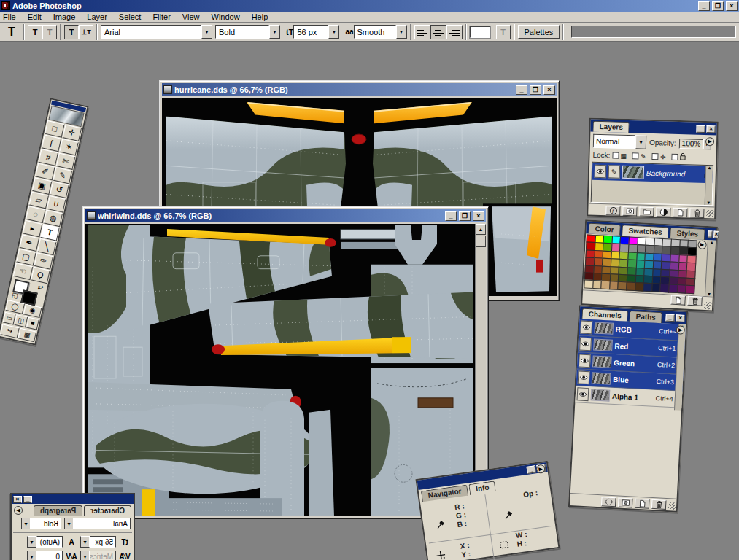 The image size is (739, 560). Describe the element at coordinates (620, 141) in the screenshot. I see `blend-mode-select: Normal ▼` at that location.